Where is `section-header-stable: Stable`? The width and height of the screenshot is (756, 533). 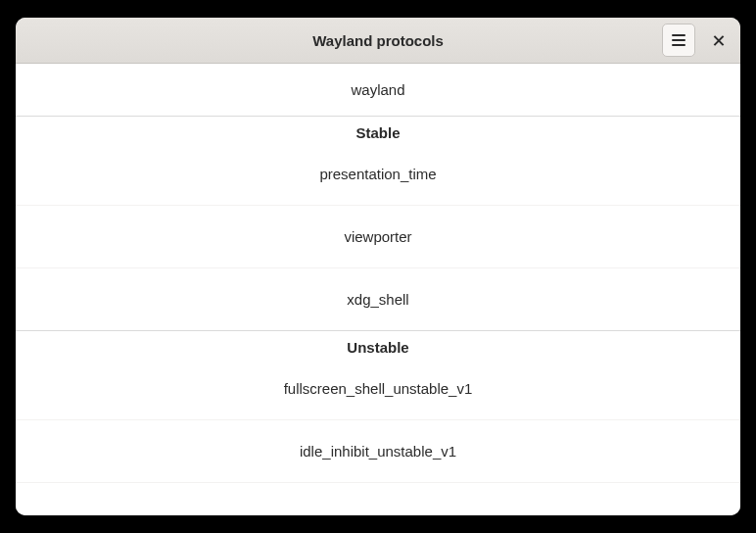
section-header-stable: Stable is located at coordinates (378, 129).